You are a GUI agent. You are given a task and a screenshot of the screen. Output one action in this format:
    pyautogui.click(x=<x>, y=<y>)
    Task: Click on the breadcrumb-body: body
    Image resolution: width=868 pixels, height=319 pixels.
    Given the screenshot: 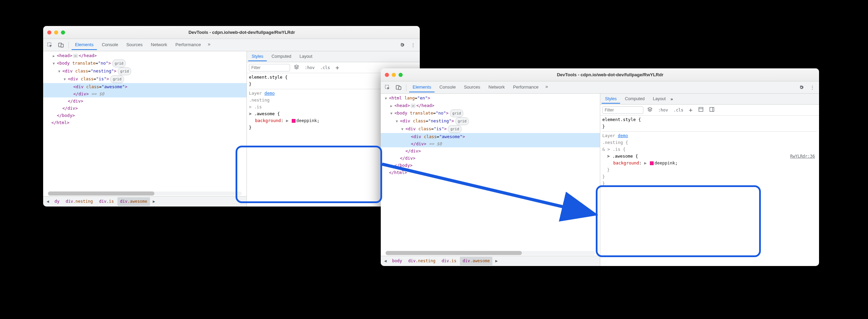 What is the action you would take?
    pyautogui.click(x=397, y=261)
    